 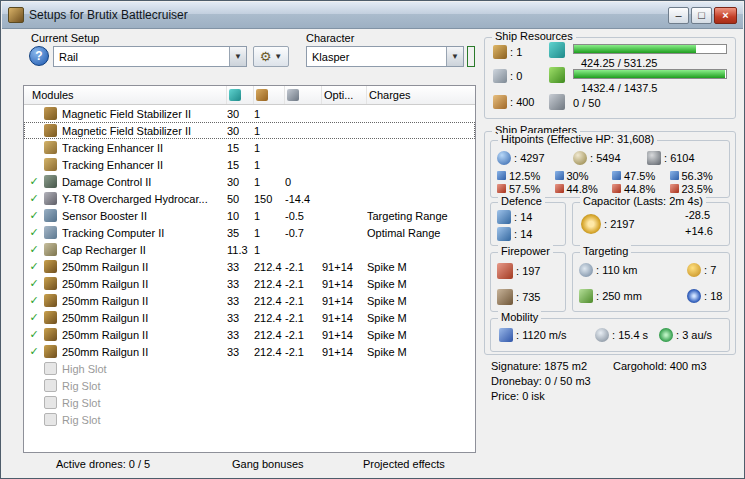 What do you see at coordinates (505, 297) in the screenshot?
I see `volley-icon` at bounding box center [505, 297].